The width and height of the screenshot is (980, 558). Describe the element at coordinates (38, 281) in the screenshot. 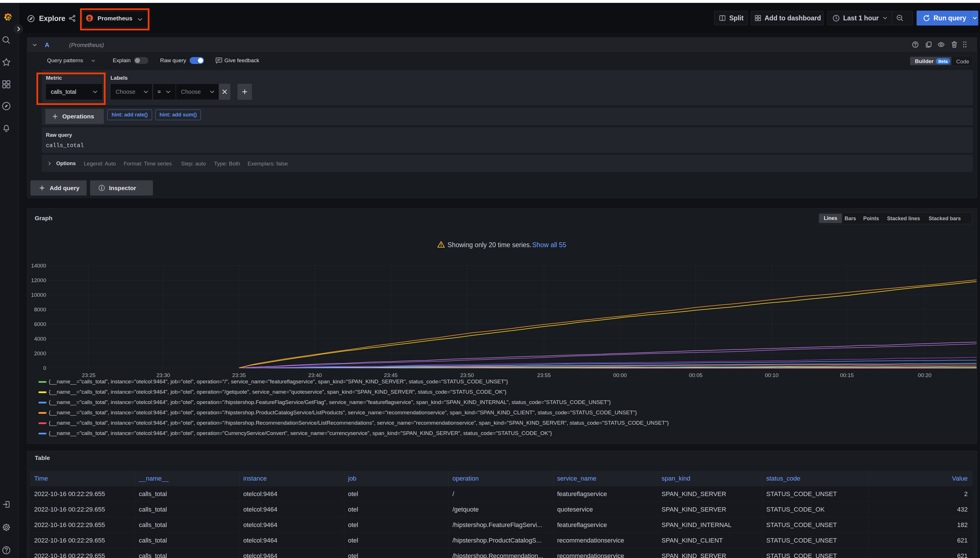

I see `svg-text: 12000` at that location.